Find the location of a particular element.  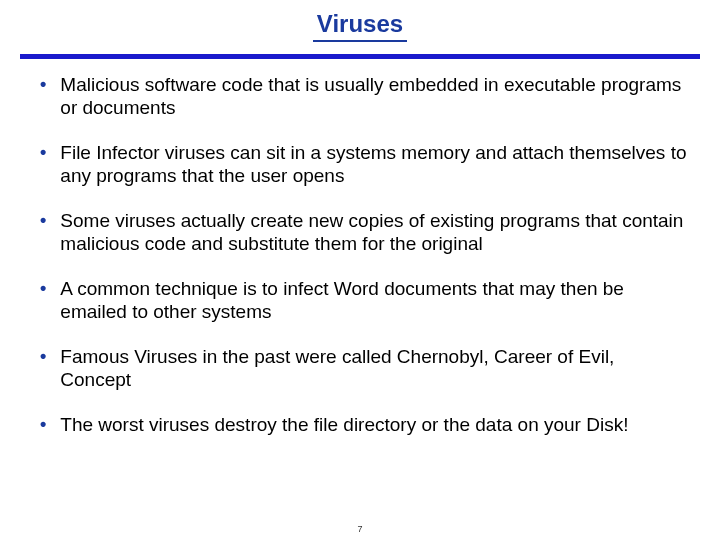

page-number: 7 is located at coordinates (360, 529).